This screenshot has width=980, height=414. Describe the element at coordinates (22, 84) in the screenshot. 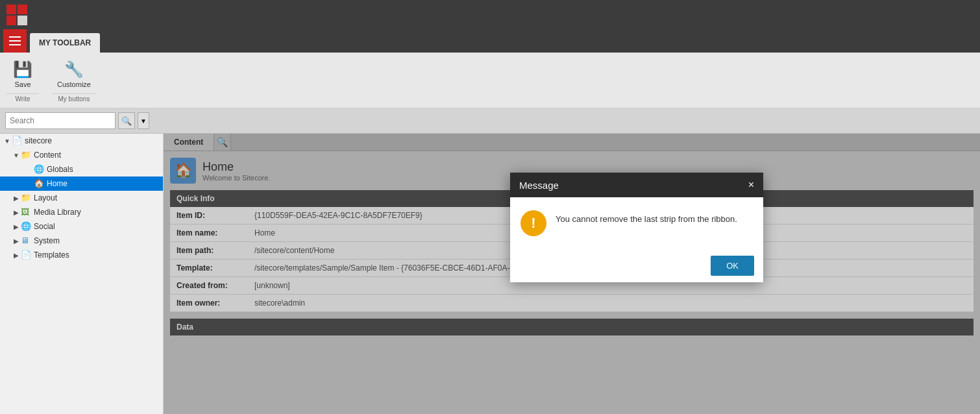

I see `save-label: Save` at that location.